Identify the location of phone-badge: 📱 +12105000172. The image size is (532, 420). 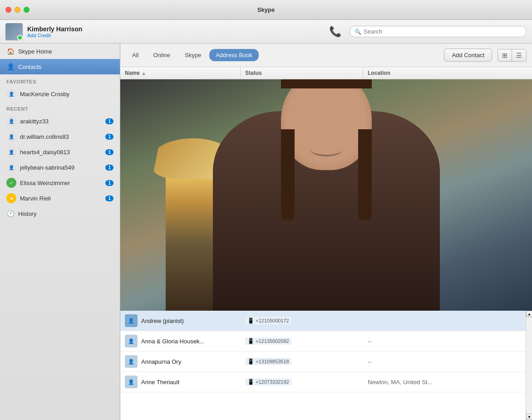
(268, 321).